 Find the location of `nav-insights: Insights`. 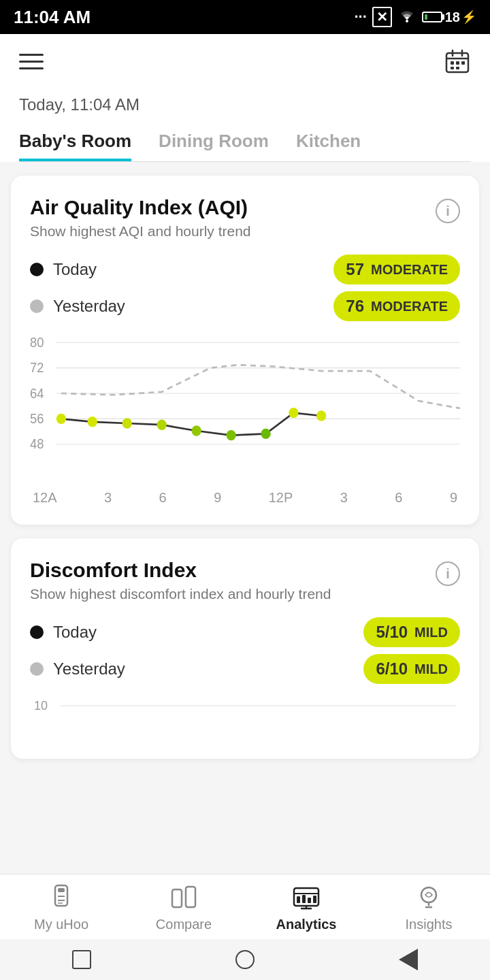

nav-insights: Insights is located at coordinates (429, 908).